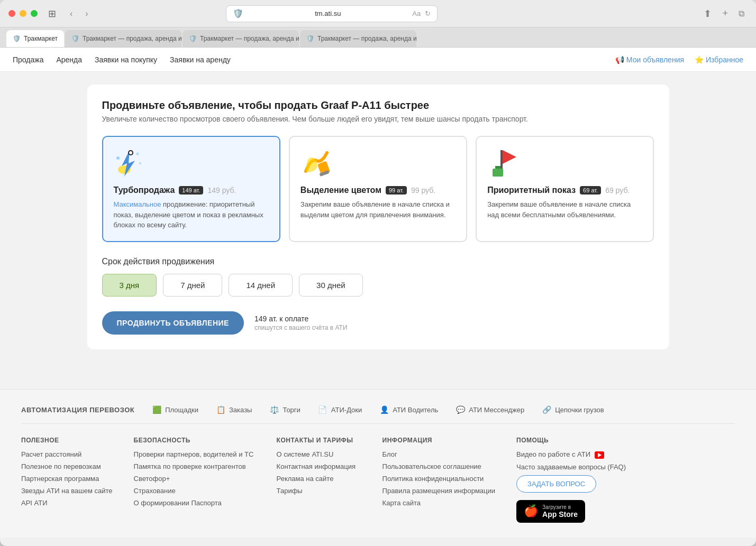 The width and height of the screenshot is (756, 546). I want to click on promo-option-turbo: Турбопродажа 149 ат. 149 руб. Максимальн…, so click(192, 189).